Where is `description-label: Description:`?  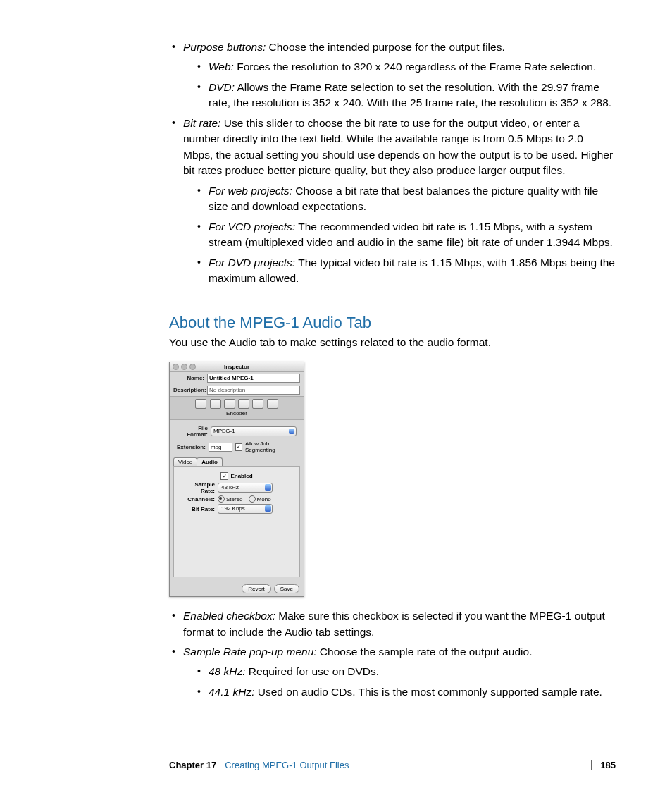 description-label: Description: is located at coordinates (189, 390).